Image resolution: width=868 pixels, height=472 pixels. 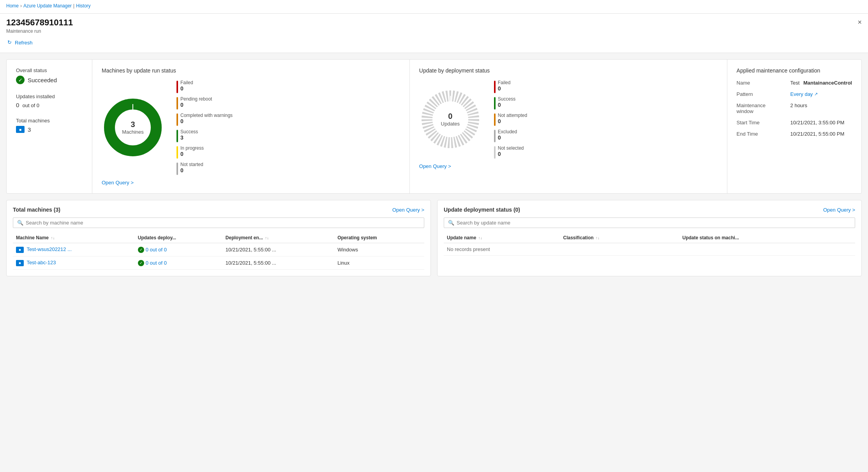 I want to click on config-row-window: Maintenancewindow 2 hours, so click(x=794, y=108).